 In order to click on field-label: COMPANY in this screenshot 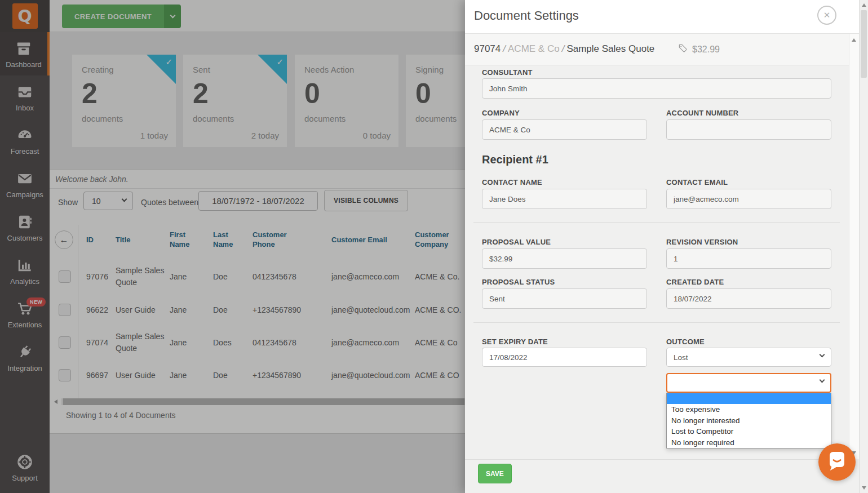, I will do `click(501, 113)`.